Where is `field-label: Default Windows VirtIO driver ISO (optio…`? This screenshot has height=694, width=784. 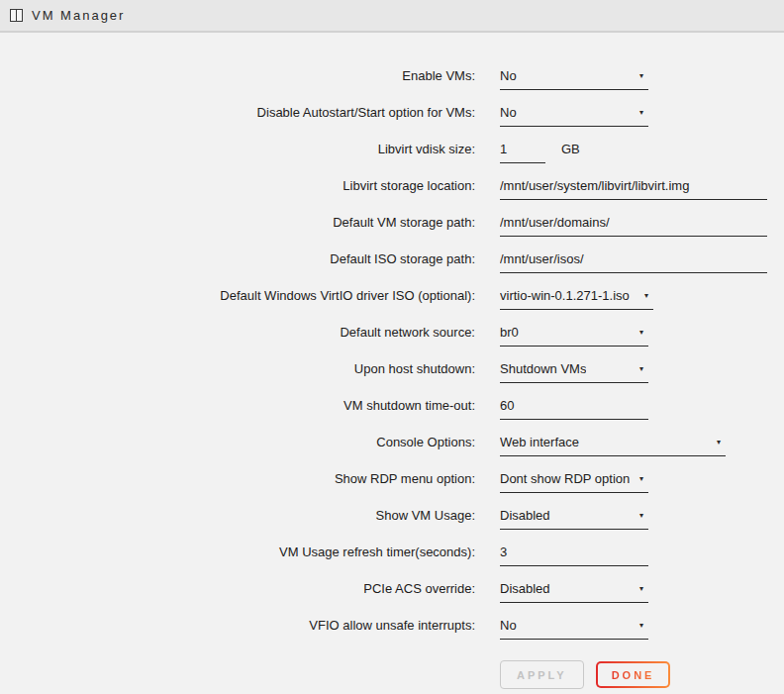
field-label: Default Windows VirtIO driver ISO (optio… is located at coordinates (238, 295).